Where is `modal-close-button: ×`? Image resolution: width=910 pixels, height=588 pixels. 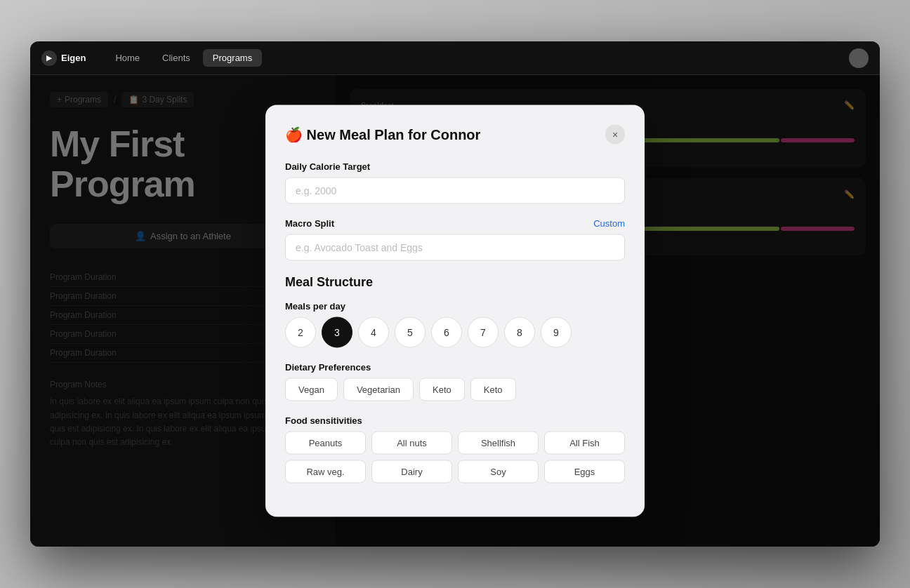
modal-close-button: × is located at coordinates (615, 135).